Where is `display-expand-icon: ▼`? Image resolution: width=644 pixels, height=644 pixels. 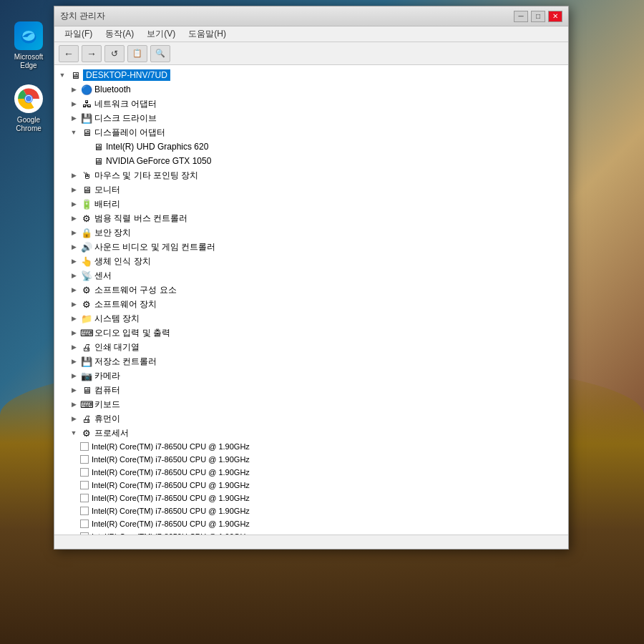
display-expand-icon: ▼ is located at coordinates (74, 132).